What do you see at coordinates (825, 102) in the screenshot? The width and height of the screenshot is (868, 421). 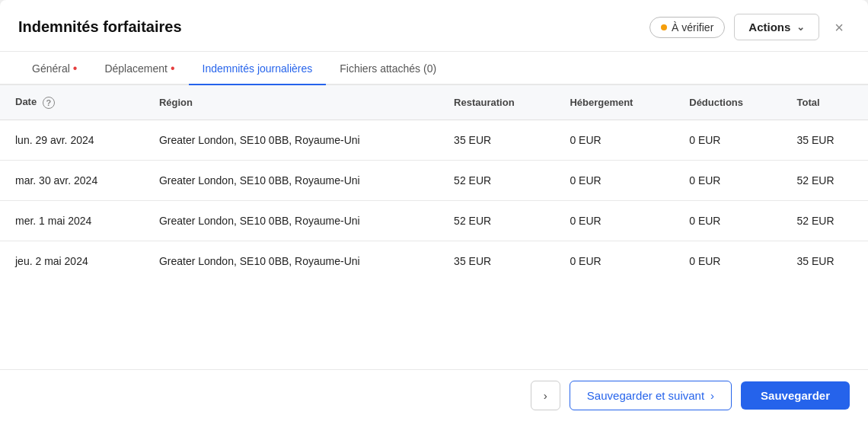 I see `col-total: Total` at bounding box center [825, 102].